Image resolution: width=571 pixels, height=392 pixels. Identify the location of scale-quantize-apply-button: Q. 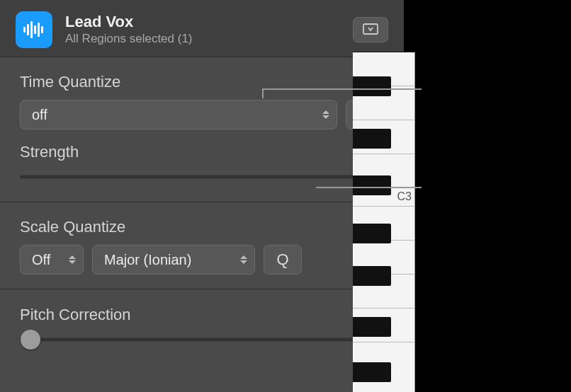
(283, 260).